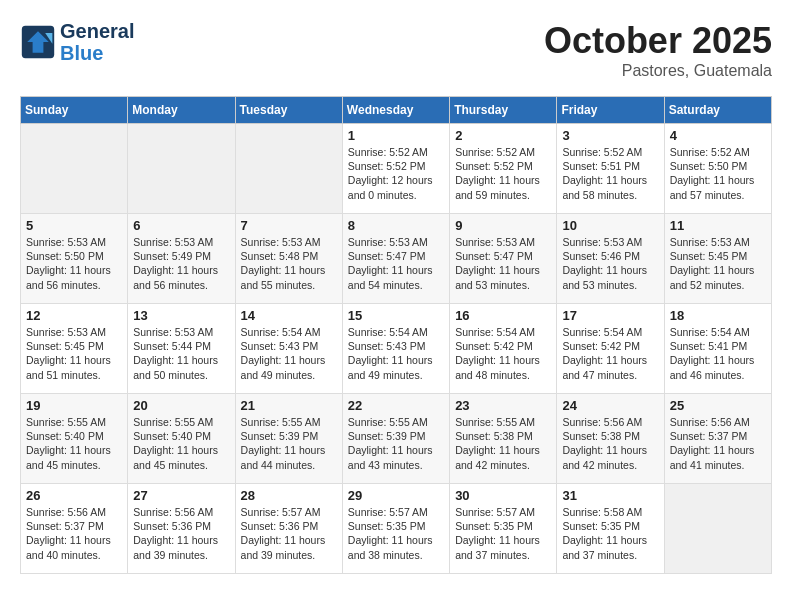 The height and width of the screenshot is (612, 792). Describe the element at coordinates (181, 406) in the screenshot. I see `day-number: 20` at that location.